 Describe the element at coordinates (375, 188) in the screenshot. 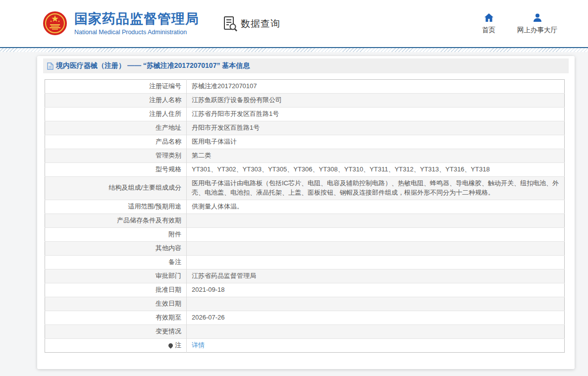

I see `row-value: 医用电子体温计由电路板（包括IC芯片、电阻、电容及辅助控制电路）、热敏电阻、蜂鸣…` at that location.